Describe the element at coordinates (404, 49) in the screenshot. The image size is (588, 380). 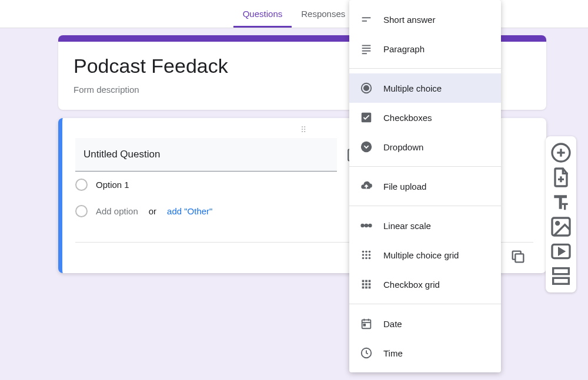
I see `menu-label: Paragraph` at that location.